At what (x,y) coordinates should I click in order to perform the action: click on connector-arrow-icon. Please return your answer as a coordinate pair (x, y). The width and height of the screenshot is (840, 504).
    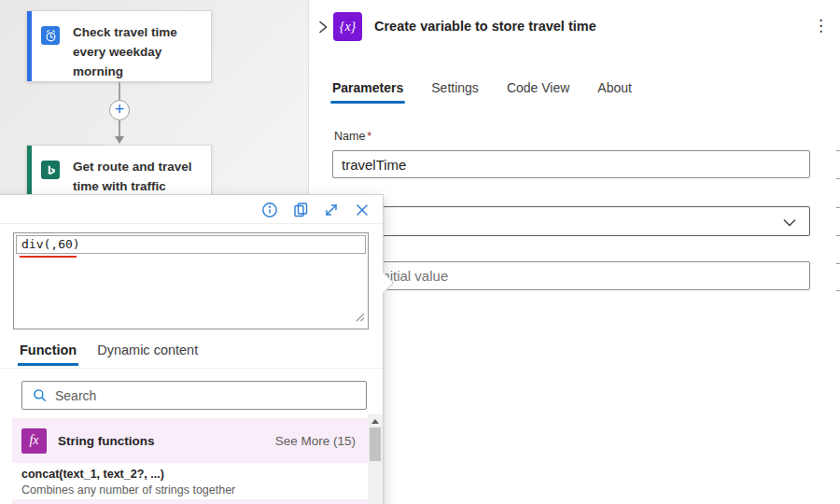
    Looking at the image, I should click on (119, 140).